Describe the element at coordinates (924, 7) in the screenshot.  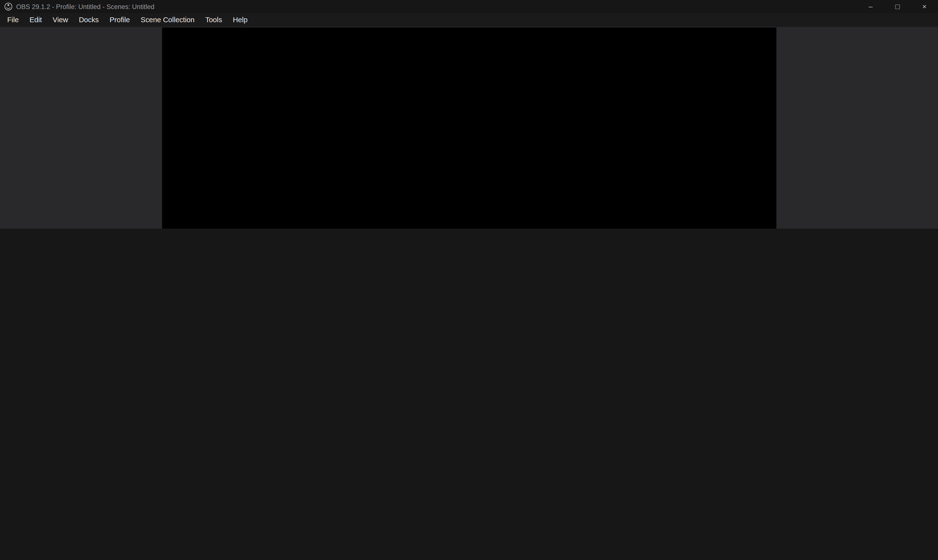
I see `close-icon: ×` at that location.